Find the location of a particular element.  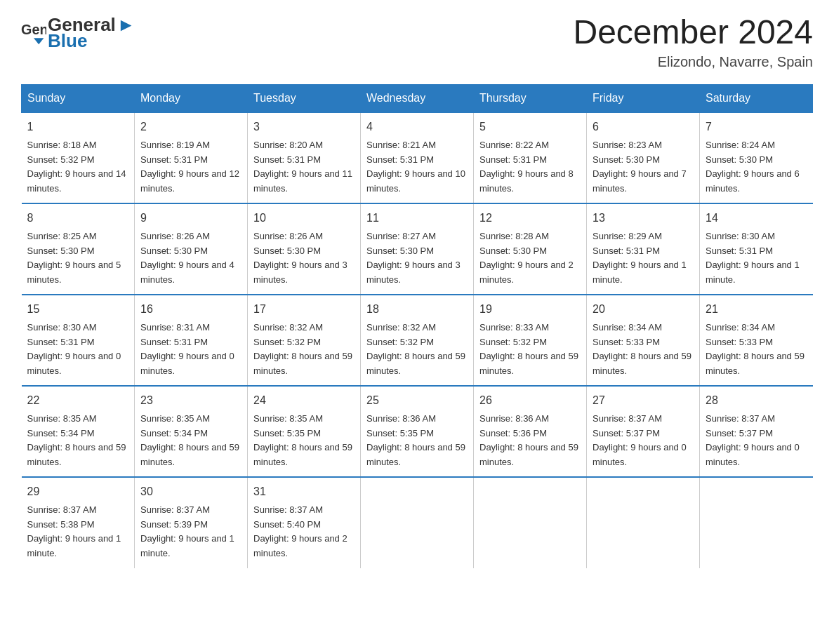

day-number: 12 is located at coordinates (530, 218).